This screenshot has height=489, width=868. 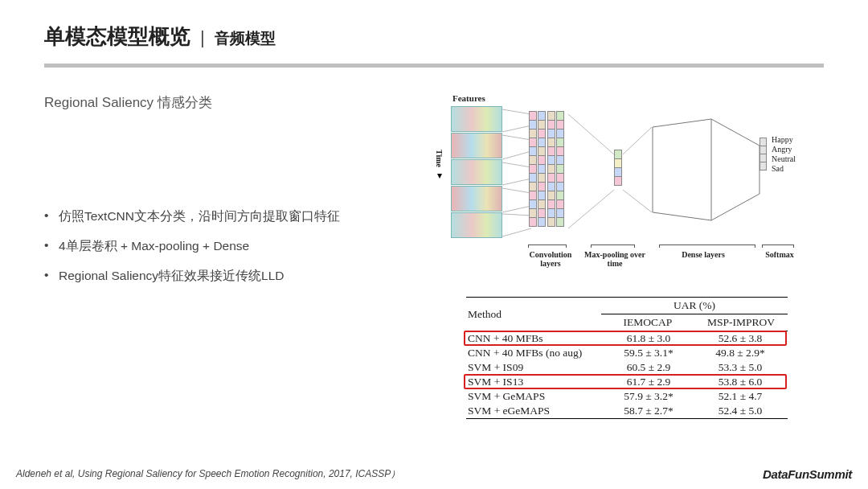 I want to click on maxpool-layer, so click(x=618, y=167).